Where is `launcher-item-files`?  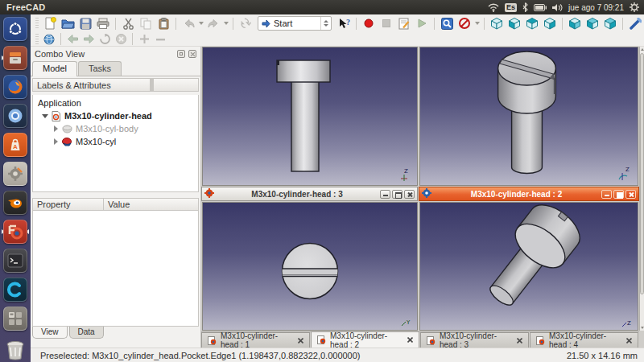
launcher-item-files is located at coordinates (15, 58).